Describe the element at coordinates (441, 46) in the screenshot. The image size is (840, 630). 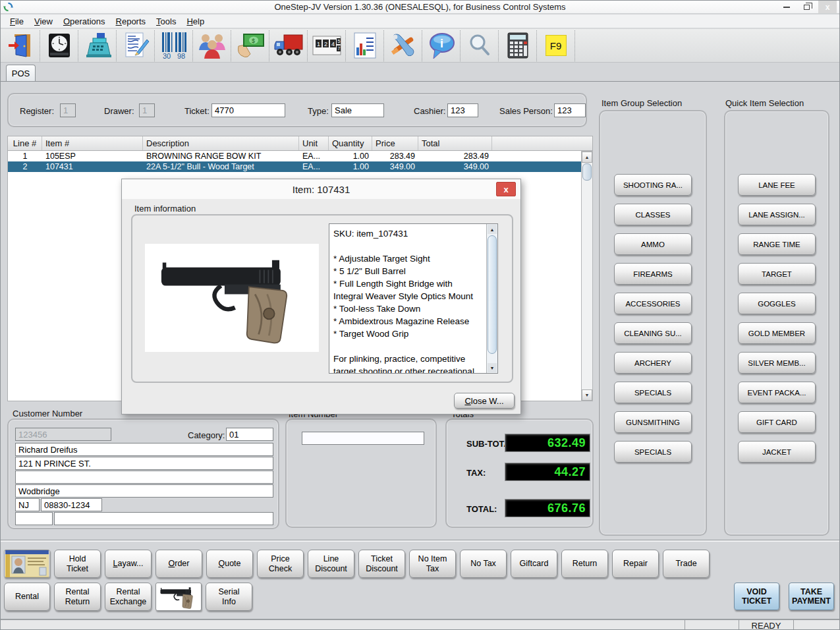
I see `info-button: i` at that location.